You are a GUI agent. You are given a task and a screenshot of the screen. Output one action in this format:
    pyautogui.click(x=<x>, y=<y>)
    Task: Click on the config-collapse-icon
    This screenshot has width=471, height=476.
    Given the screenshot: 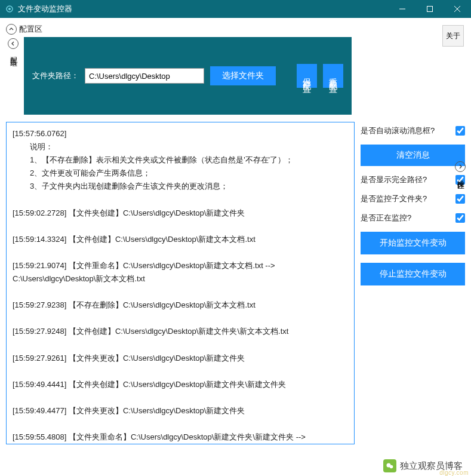 What is the action you would take?
    pyautogui.click(x=11, y=29)
    